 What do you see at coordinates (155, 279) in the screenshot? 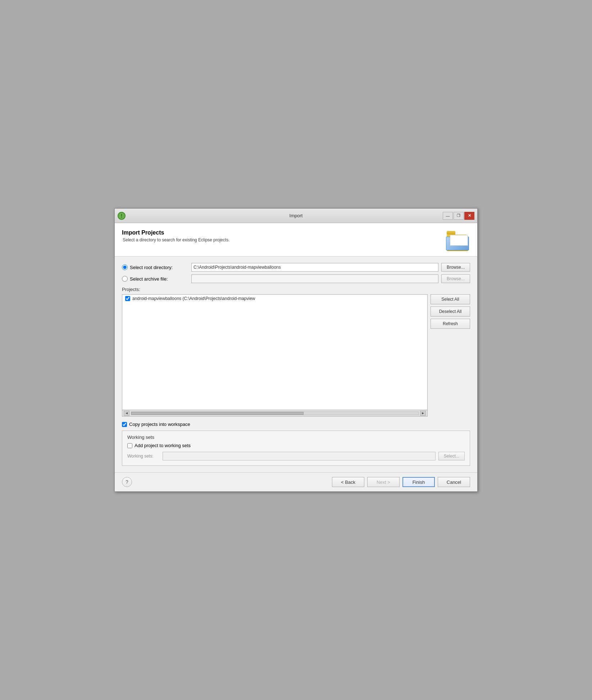
I see `archive-file-label: Select archive file:` at bounding box center [155, 279].